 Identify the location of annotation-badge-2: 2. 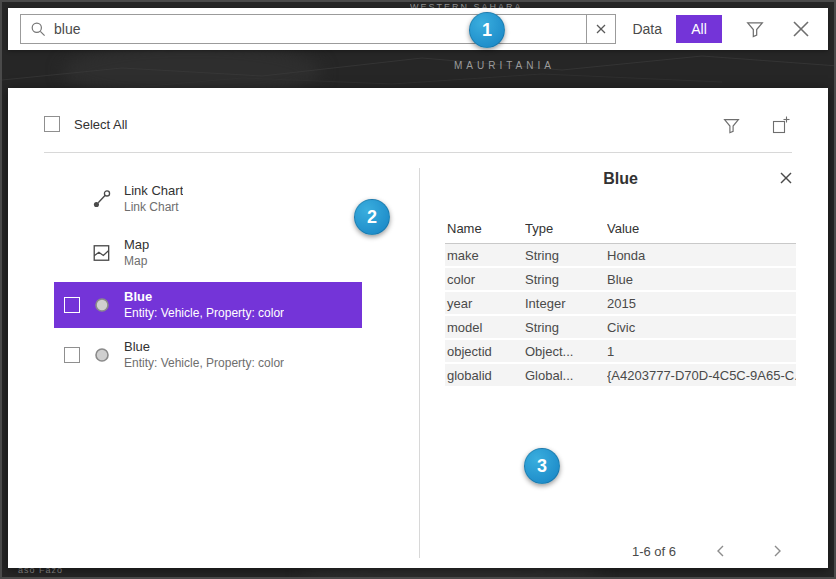
(372, 217).